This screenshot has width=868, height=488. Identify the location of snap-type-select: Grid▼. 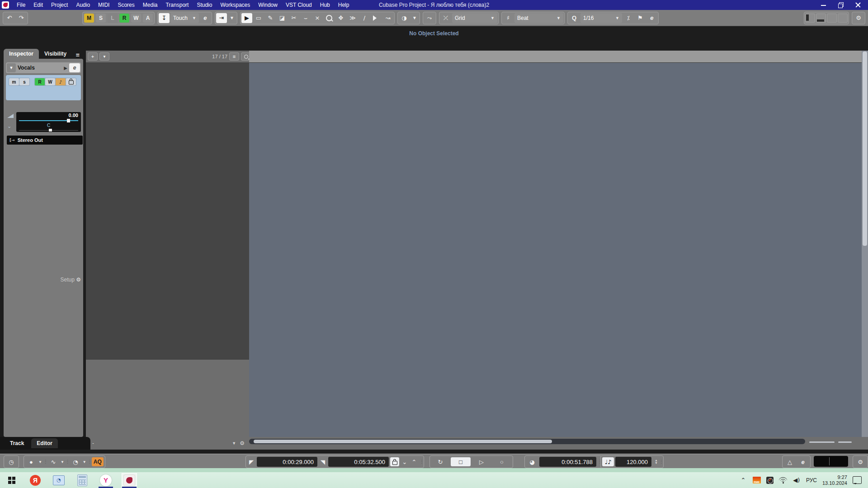
(475, 18).